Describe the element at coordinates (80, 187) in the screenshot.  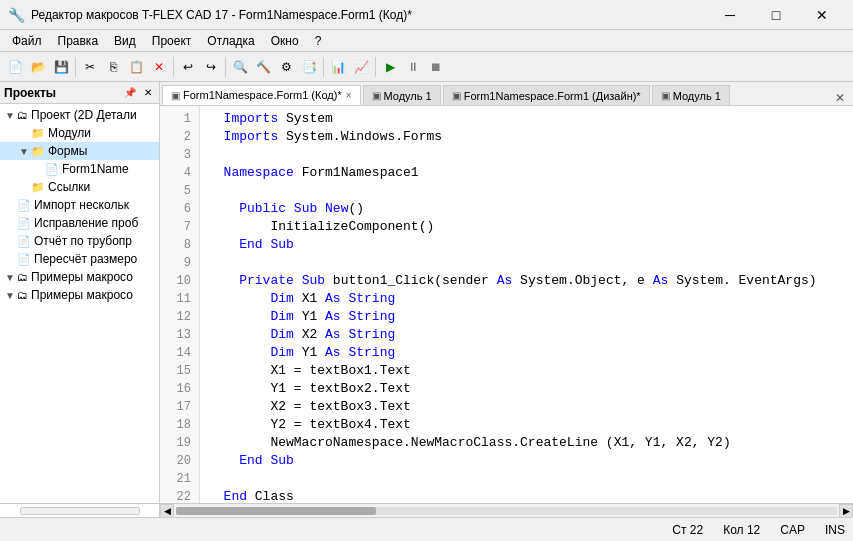
I see `tree-item: 📁Ссылки` at that location.